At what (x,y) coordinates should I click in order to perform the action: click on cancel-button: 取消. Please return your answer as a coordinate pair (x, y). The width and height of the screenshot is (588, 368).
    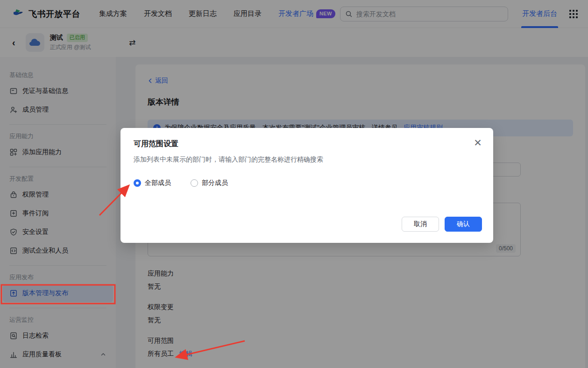
    Looking at the image, I should click on (420, 224).